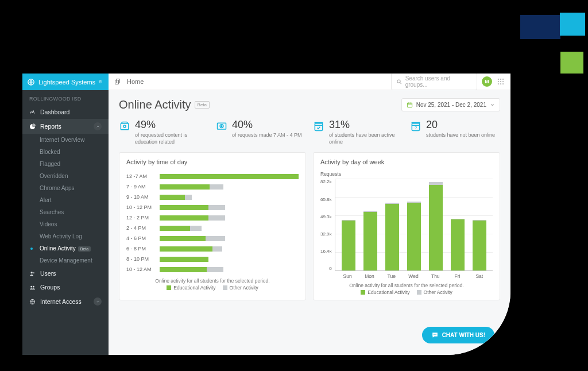 This screenshot has width=588, height=371. Describe the element at coordinates (267, 136) in the screenshot. I see `stat-text: of requests made 7 AM - 4 PM` at that location.